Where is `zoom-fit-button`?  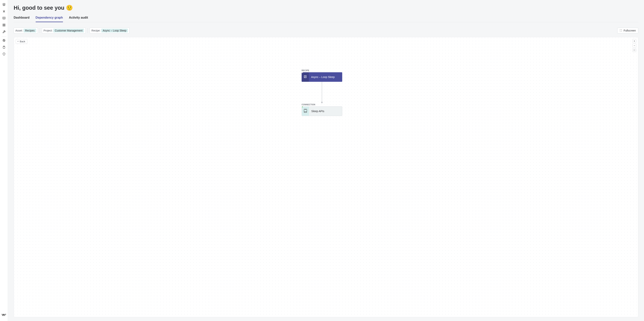 zoom-fit-button is located at coordinates (634, 50).